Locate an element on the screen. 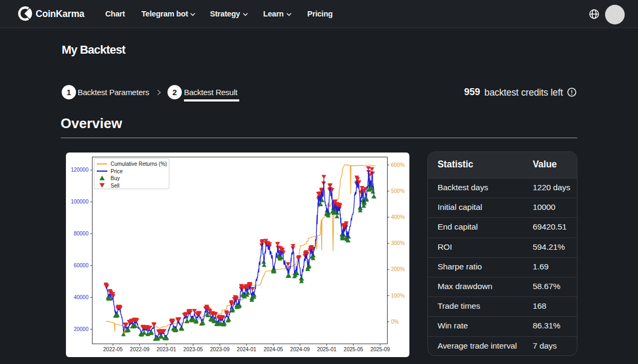 The height and width of the screenshot is (364, 638). svg-text: 2023-09 is located at coordinates (220, 350).